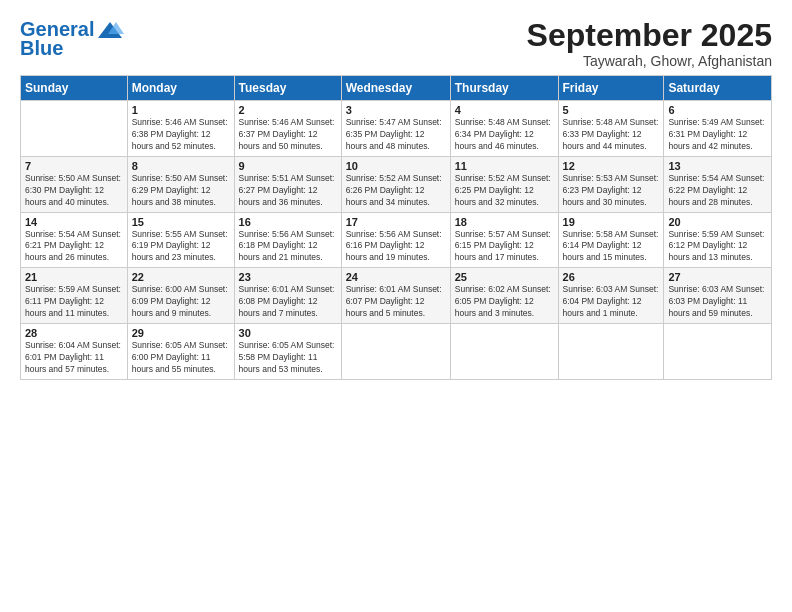  Describe the element at coordinates (718, 240) in the screenshot. I see `calendar-cell: 20Sunrise: 5:59 AM Sunset: 6:12 PM Dayli…` at that location.